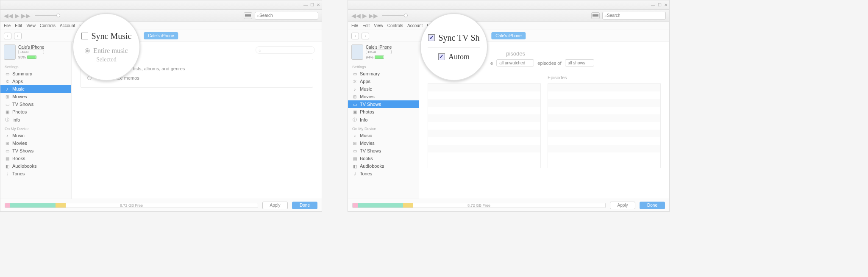 This screenshot has width=868, height=277. Describe the element at coordinates (580, 63) in the screenshot. I see `shows-select: all shows` at that location.